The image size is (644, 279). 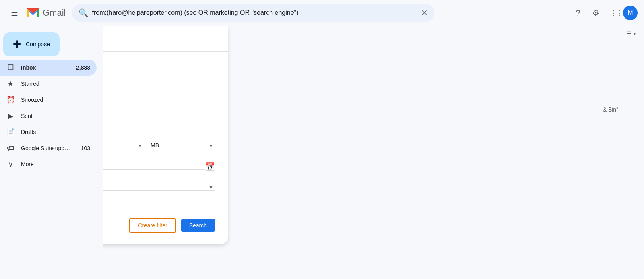 I want to click on filter-row-checkboxes: Has attachment Don't include chats, so click(x=165, y=207).